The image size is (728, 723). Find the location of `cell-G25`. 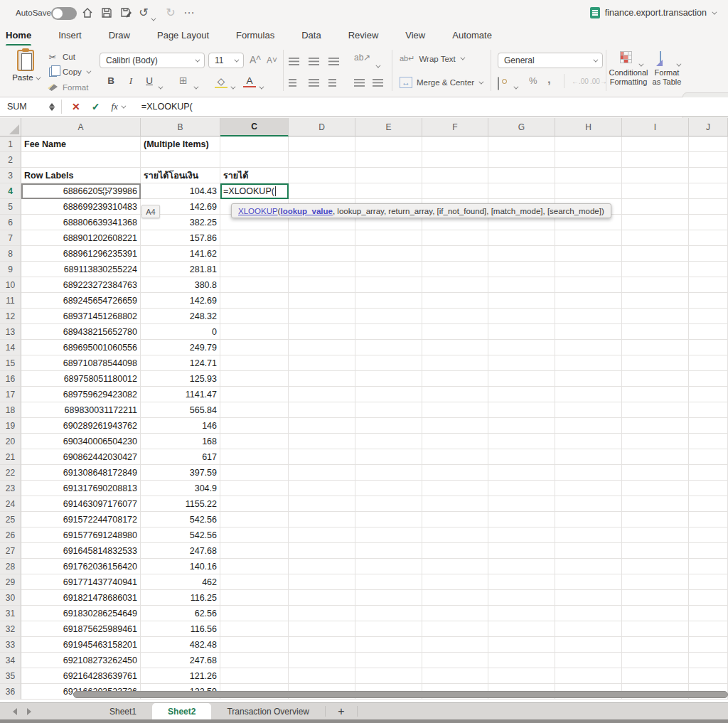

cell-G25 is located at coordinates (522, 520).